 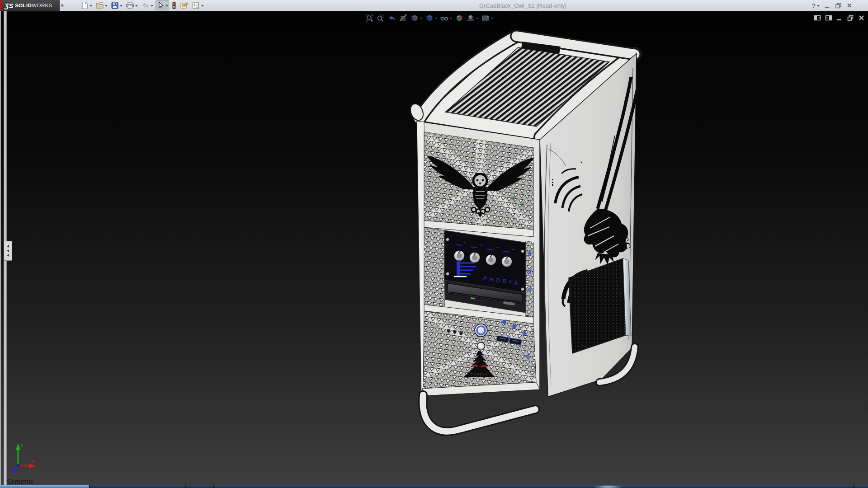 I want to click on front-panel: PHOBYA, so click(x=478, y=277).